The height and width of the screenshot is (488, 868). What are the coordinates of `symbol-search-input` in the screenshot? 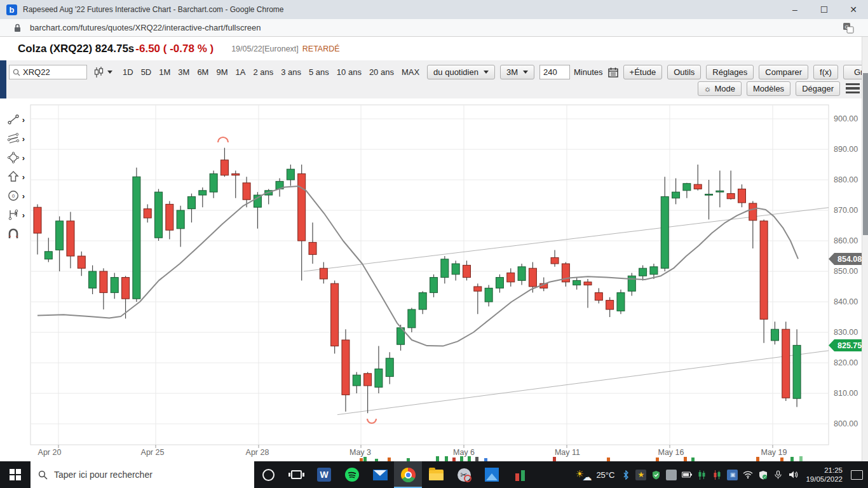 It's located at (51, 72).